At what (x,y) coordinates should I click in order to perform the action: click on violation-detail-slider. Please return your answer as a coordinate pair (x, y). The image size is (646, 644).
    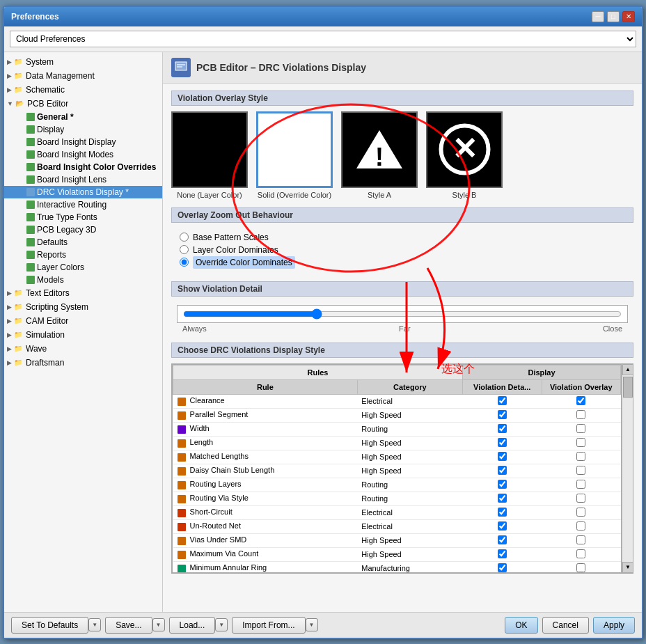
    Looking at the image, I should click on (402, 314).